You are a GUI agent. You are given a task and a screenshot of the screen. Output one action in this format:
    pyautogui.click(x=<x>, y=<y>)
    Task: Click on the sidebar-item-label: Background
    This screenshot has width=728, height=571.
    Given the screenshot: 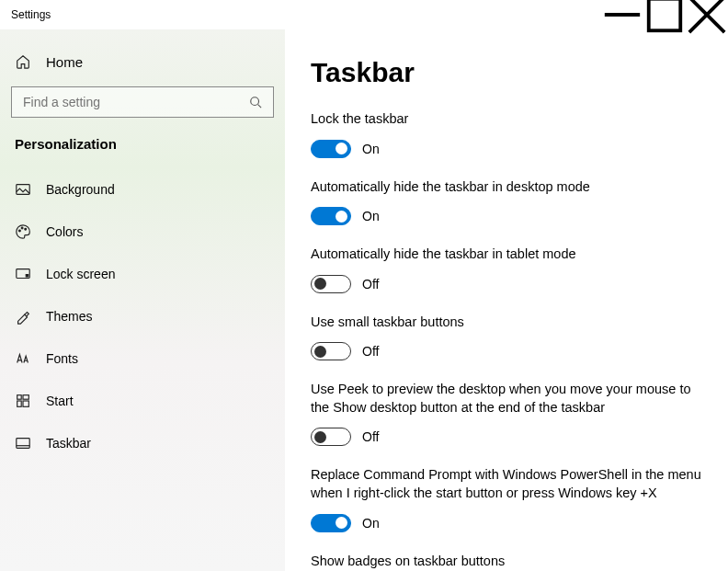 What is the action you would take?
    pyautogui.click(x=81, y=189)
    